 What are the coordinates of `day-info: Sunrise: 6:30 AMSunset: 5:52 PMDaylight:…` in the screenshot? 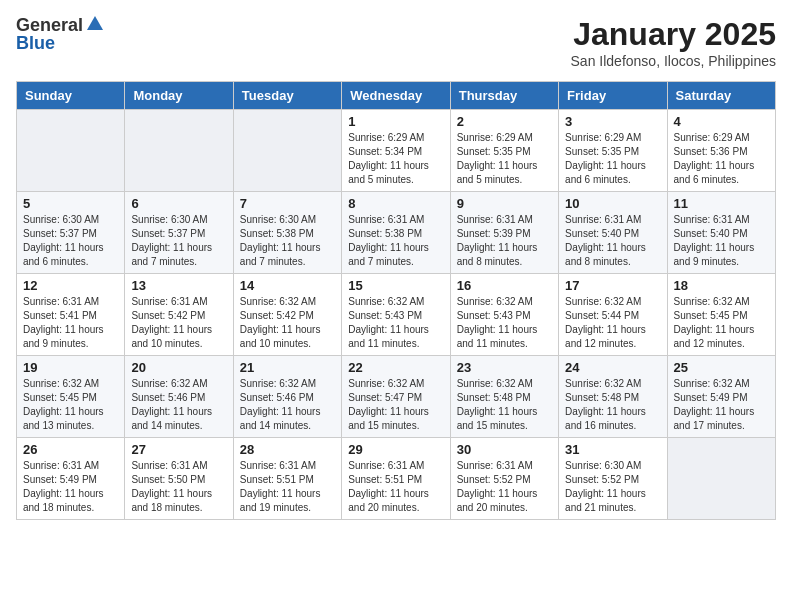 It's located at (612, 487).